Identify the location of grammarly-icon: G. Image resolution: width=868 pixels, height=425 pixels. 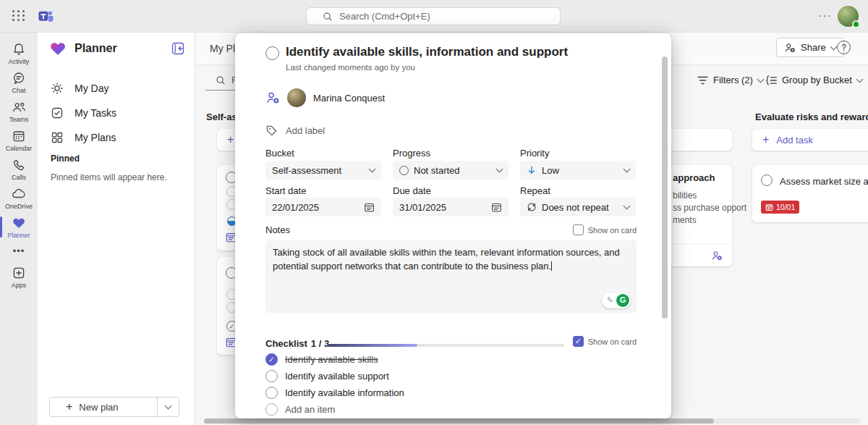
(623, 300).